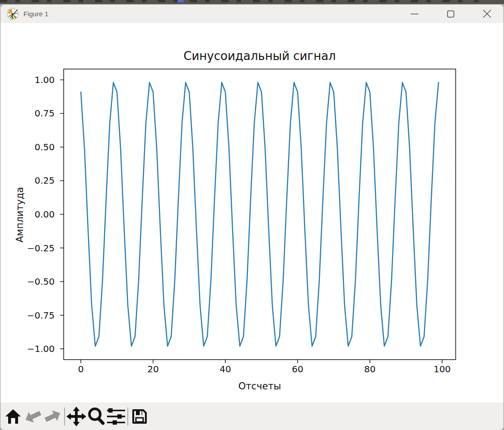  What do you see at coordinates (76, 416) in the screenshot?
I see `pan-button` at bounding box center [76, 416].